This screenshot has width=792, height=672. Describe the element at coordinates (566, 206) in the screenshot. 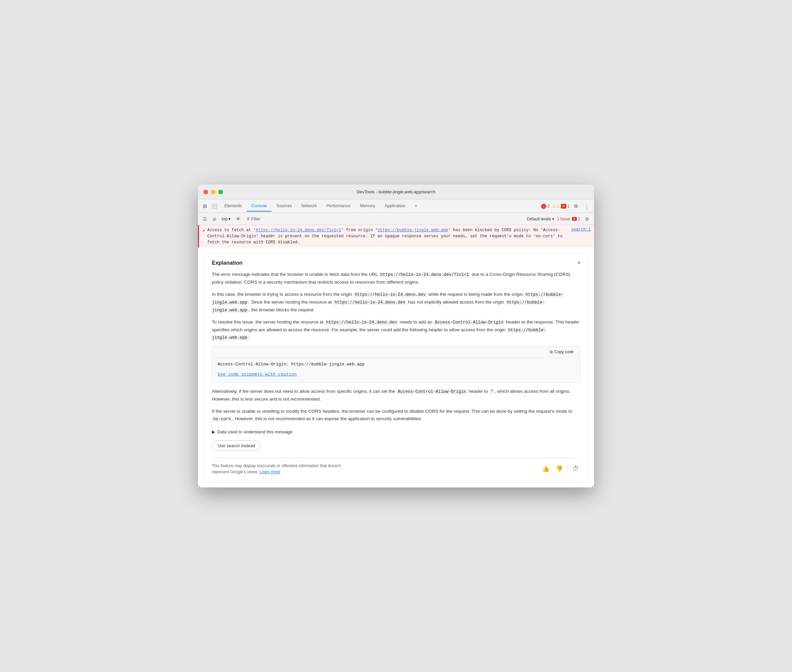

I see `toolbar-badges: 🔴 2 ⚠ 1 ✕ 1 ⚙ ⋮` at that location.